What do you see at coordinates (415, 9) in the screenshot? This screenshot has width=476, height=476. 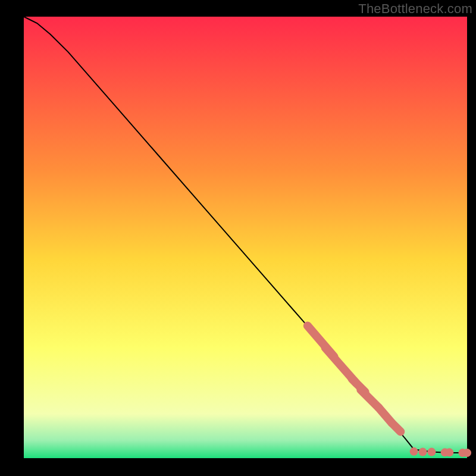 I see `watermark-text: TheBottleneck.com` at bounding box center [415, 9].